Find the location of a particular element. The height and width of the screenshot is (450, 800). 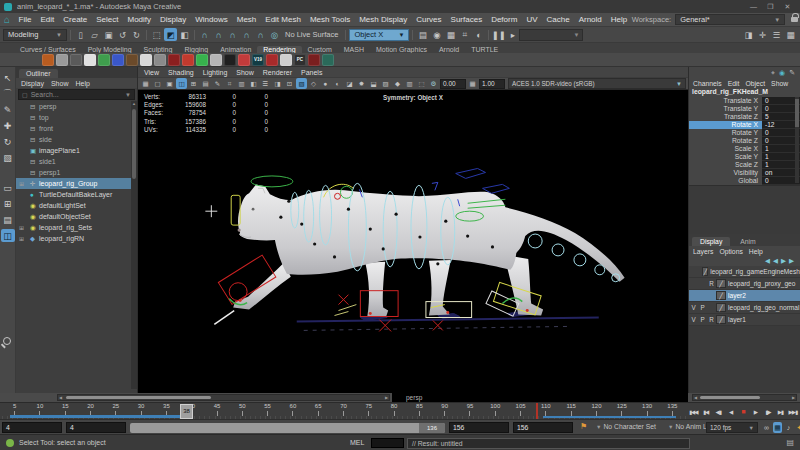

wireframe-icon: ◇ is located at coordinates (314, 84).